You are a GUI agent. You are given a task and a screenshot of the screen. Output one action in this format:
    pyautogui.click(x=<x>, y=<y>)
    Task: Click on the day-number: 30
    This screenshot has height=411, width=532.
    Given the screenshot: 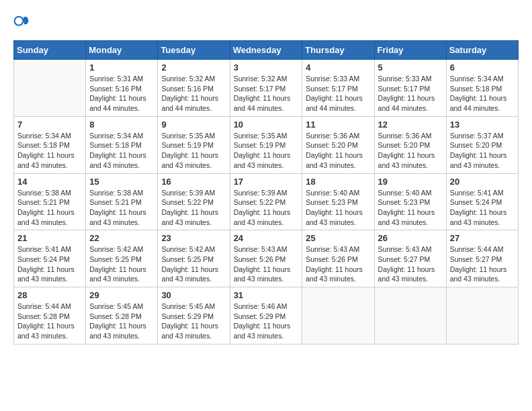 What is the action you would take?
    pyautogui.click(x=193, y=295)
    